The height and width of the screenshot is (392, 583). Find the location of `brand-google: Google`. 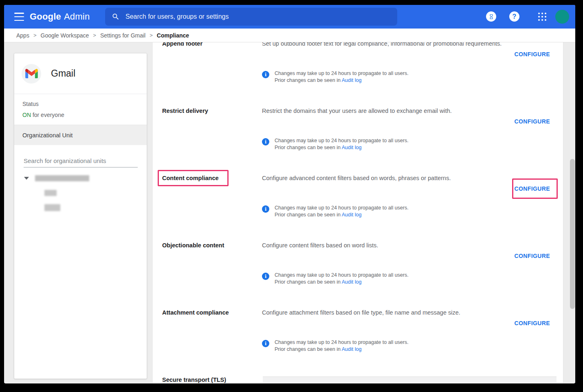

brand-google: Google is located at coordinates (46, 17).